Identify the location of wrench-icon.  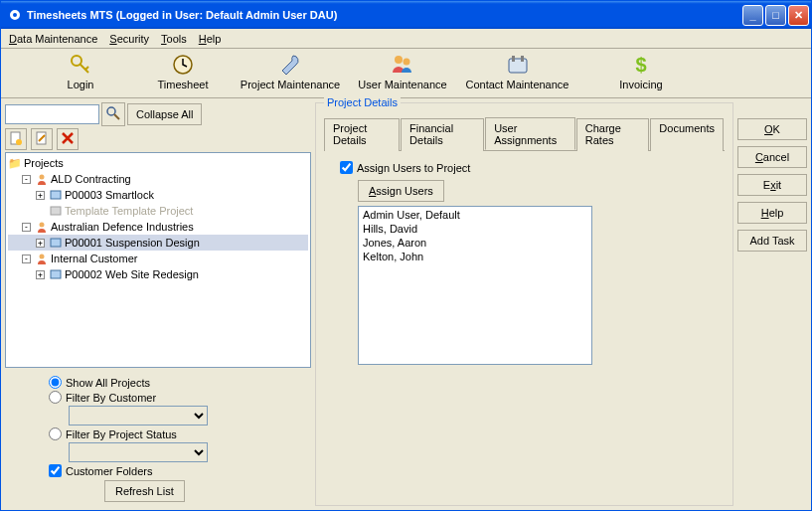
(290, 65).